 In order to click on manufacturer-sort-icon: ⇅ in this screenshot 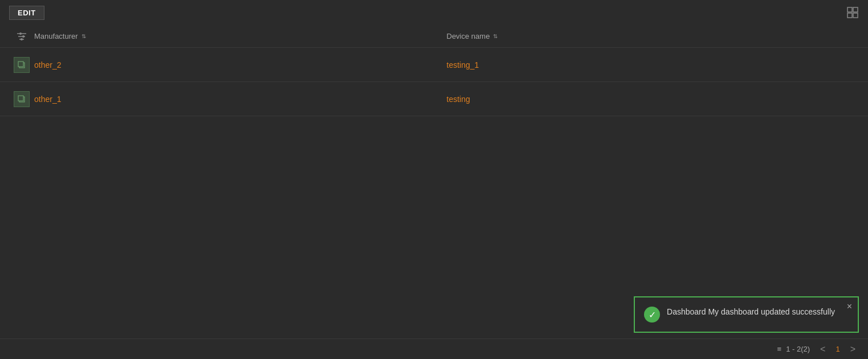, I will do `click(84, 36)`.